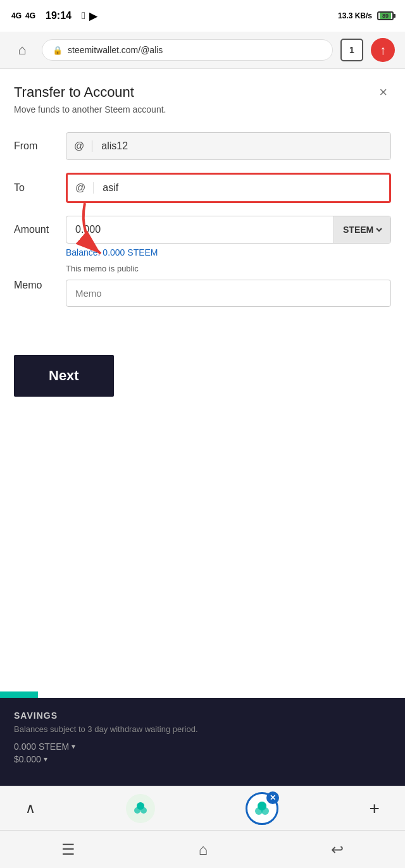  What do you see at coordinates (242, 146) in the screenshot?
I see `from-input` at bounding box center [242, 146].